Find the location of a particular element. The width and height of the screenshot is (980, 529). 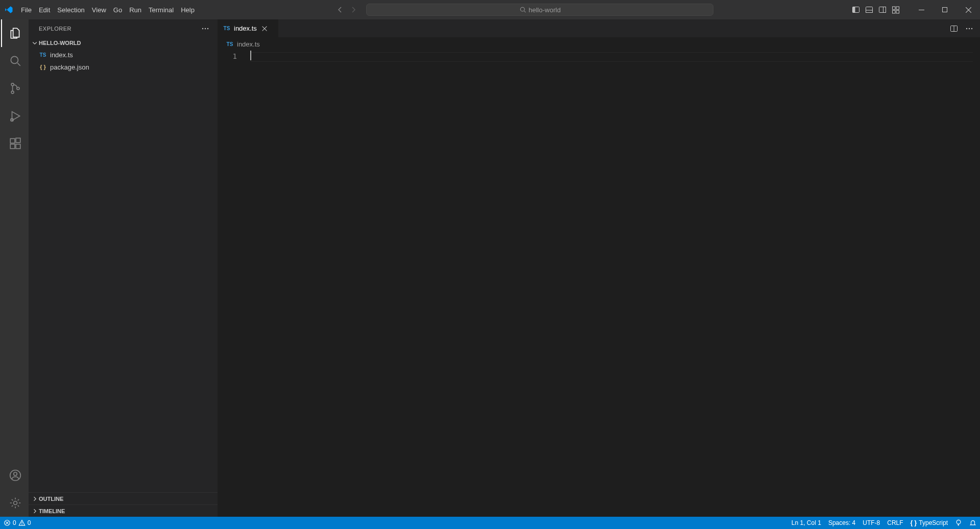

language-label: TypeScript is located at coordinates (934, 523).